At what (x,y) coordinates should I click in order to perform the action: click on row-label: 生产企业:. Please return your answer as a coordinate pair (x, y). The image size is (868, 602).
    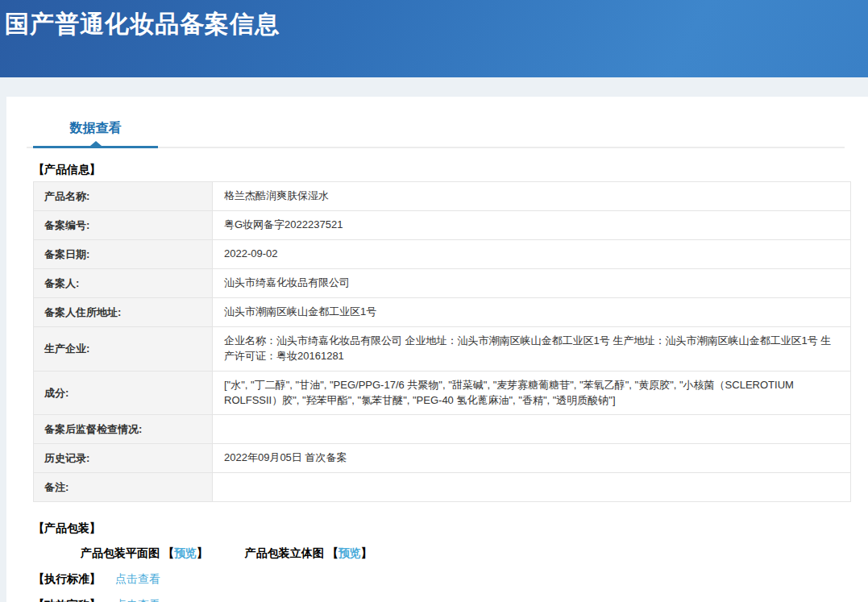
    Looking at the image, I should click on (123, 350).